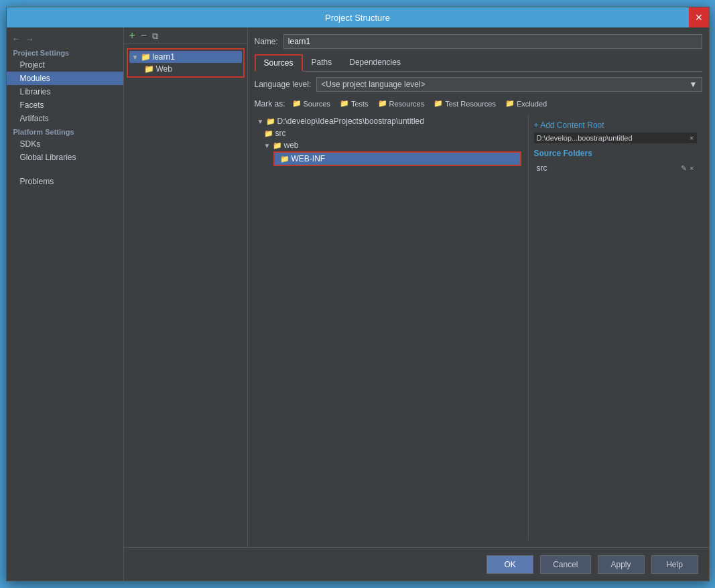 Image resolution: width=715 pixels, height=588 pixels. I want to click on help-button: Help, so click(675, 565).